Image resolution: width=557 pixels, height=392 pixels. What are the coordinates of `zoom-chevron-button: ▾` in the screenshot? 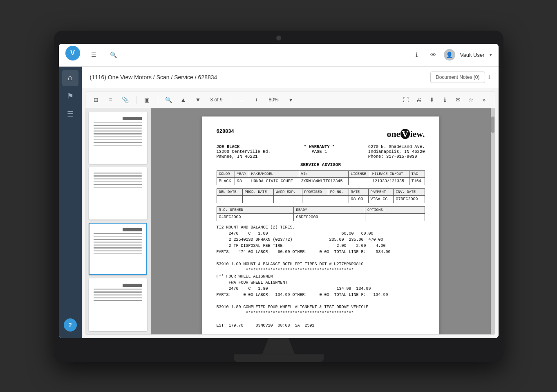 It's located at (291, 100).